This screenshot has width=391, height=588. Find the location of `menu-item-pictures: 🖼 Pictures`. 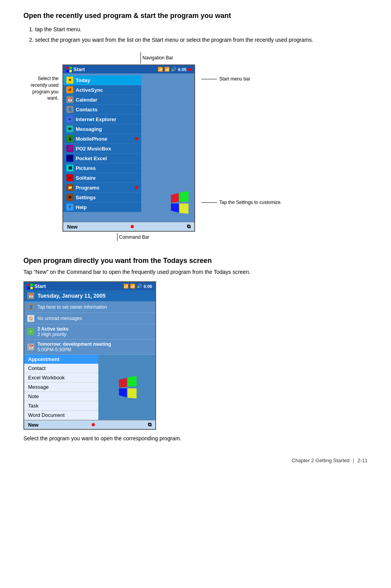

menu-item-pictures: 🖼 Pictures is located at coordinates (102, 168).